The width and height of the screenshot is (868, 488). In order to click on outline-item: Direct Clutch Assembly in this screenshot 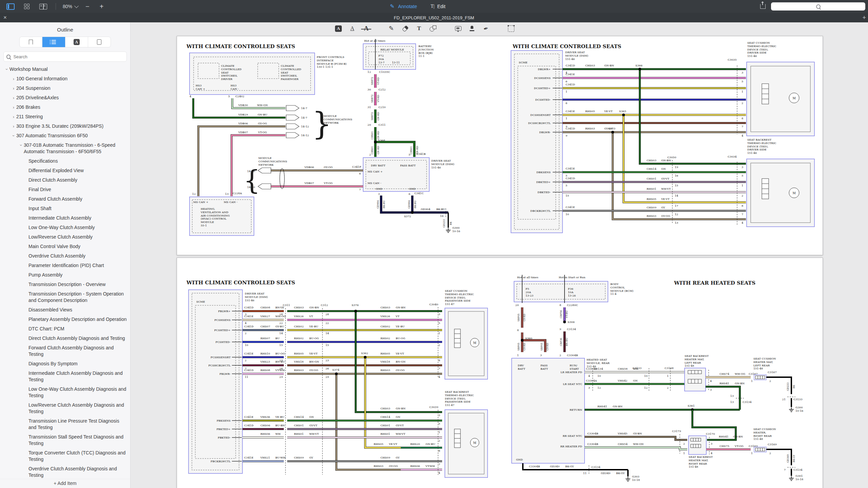, I will do `click(65, 180)`.